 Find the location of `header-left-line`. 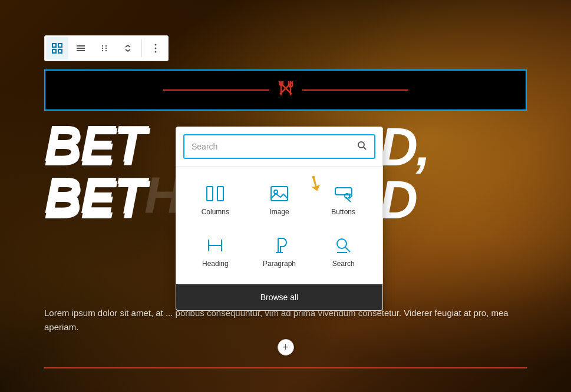

header-left-line is located at coordinates (216, 90).